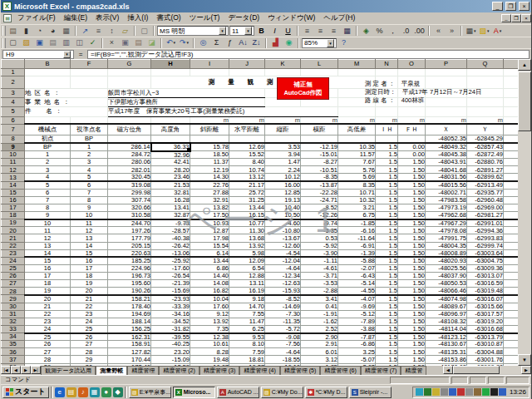 The width and height of the screenshot is (532, 399). What do you see at coordinates (13, 43) in the screenshot?
I see `new-workbook-icon: ▢` at bounding box center [13, 43].